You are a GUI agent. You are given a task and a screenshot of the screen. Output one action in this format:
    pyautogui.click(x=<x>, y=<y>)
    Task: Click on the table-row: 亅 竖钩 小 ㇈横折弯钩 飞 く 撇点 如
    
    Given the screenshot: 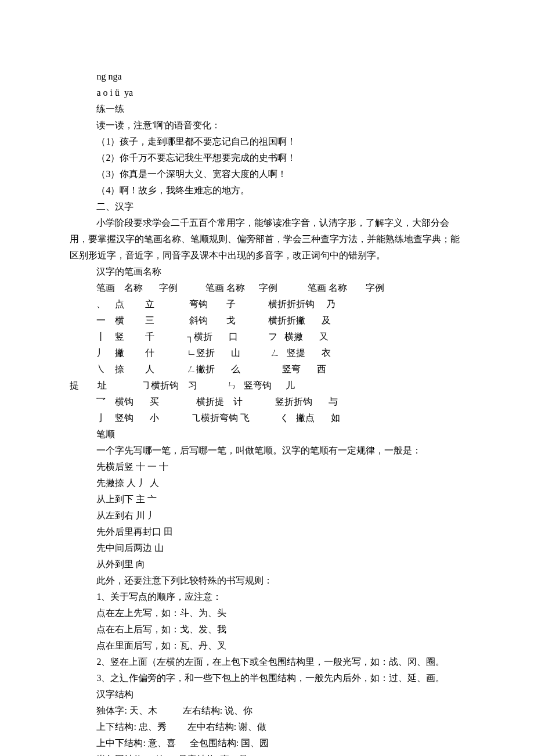 What is the action you would take?
    pyautogui.click(x=267, y=418)
    